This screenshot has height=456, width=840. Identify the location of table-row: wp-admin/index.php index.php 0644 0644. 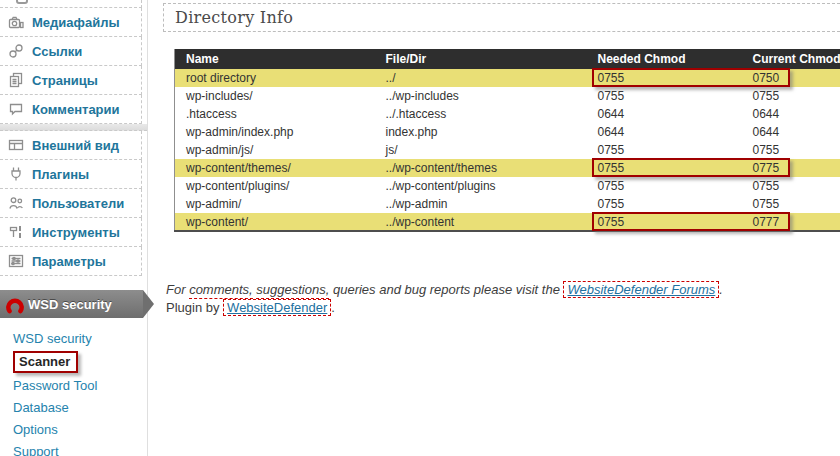
(508, 132).